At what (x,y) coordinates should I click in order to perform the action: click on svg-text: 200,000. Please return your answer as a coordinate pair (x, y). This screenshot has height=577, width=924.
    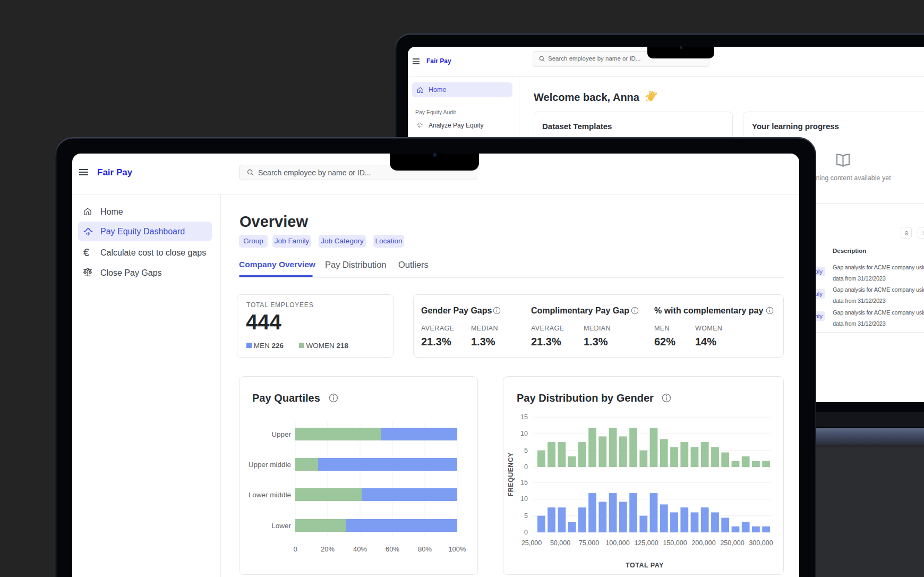
    Looking at the image, I should click on (703, 543).